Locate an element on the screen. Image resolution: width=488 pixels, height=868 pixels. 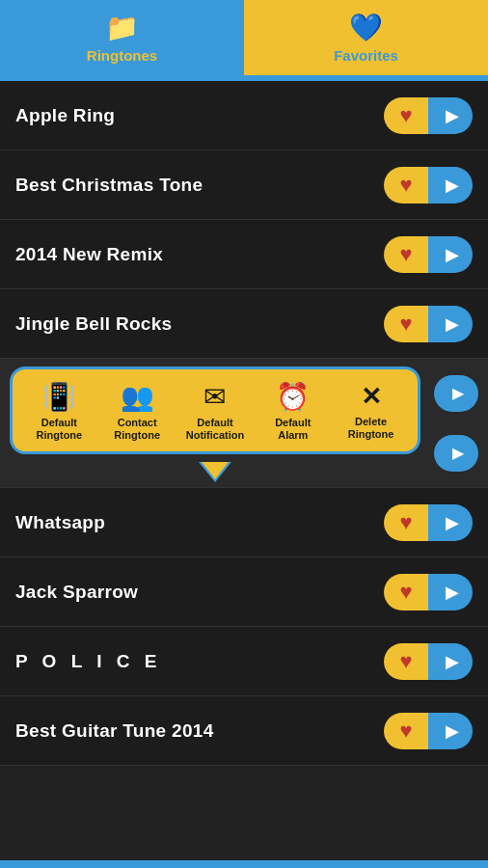
list-item: Best Guitar Tune 2014 ♥ ▶ is located at coordinates (244, 731).